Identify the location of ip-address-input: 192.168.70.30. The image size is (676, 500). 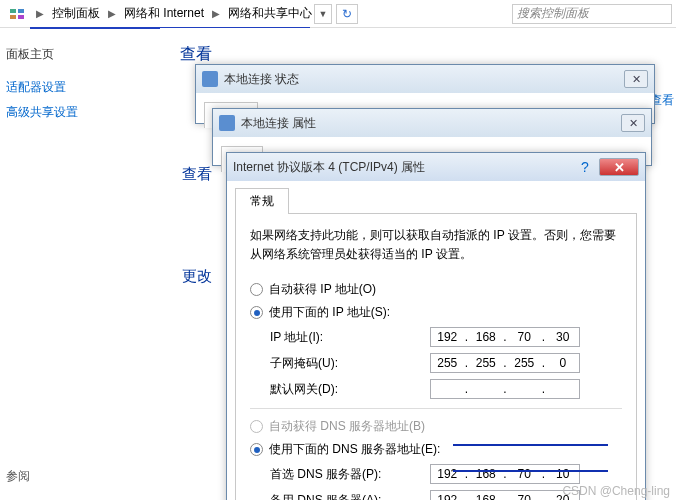
(505, 337).